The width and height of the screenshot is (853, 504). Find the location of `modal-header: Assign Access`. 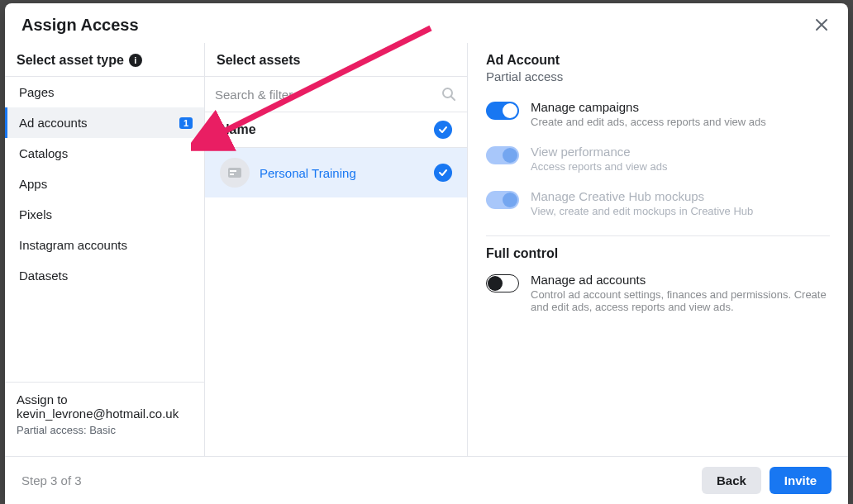

modal-header: Assign Access is located at coordinates (426, 23).